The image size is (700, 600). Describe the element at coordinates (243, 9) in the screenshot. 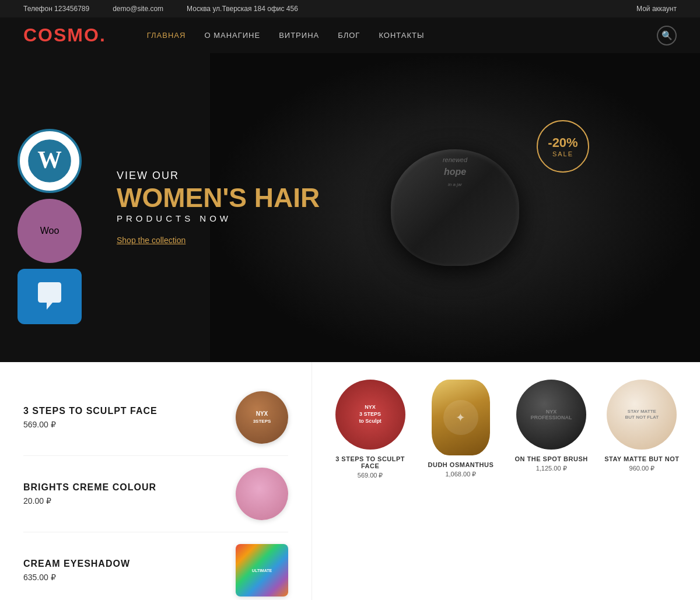

I see `address: Москва ул.Тверская 184 офис 456` at that location.